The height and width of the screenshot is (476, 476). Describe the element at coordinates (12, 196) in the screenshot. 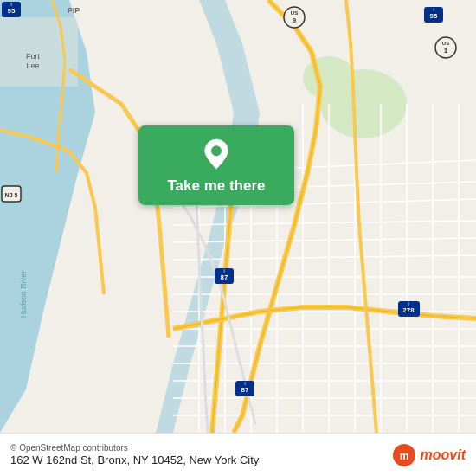

I see `svg-text: NJ 5` at that location.